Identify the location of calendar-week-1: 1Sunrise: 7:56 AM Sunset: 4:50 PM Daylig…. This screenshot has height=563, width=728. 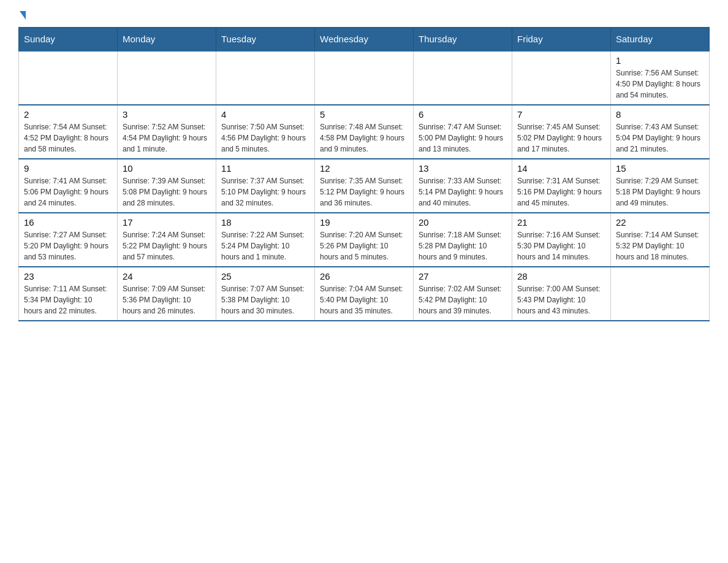
(364, 78).